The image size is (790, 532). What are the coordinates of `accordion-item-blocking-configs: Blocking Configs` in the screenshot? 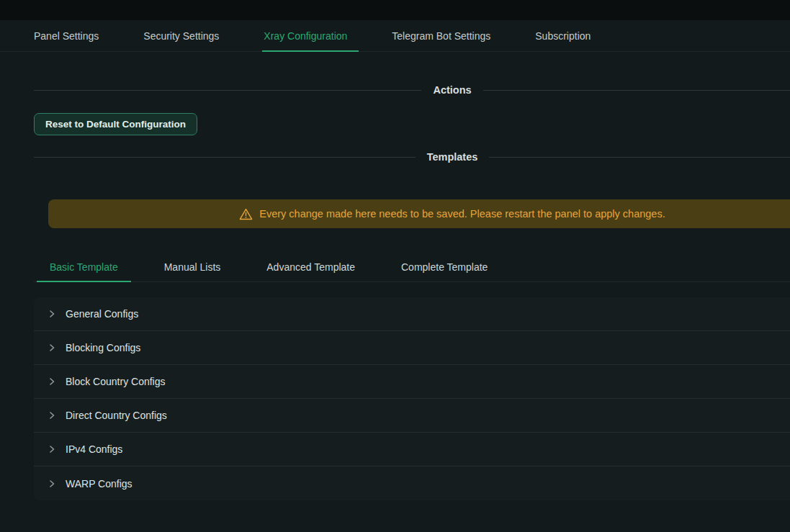 It's located at (412, 348).